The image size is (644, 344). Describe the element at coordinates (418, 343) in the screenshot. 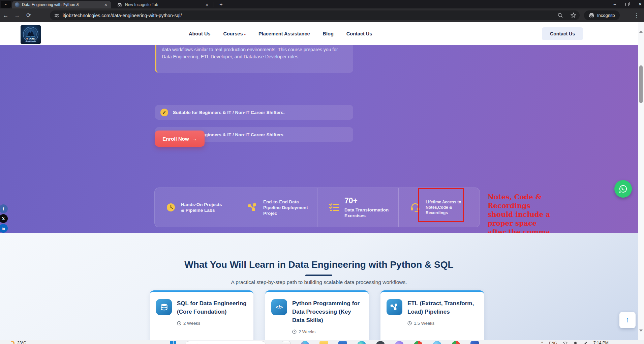

I see `app-chrome-n-icon: N` at that location.